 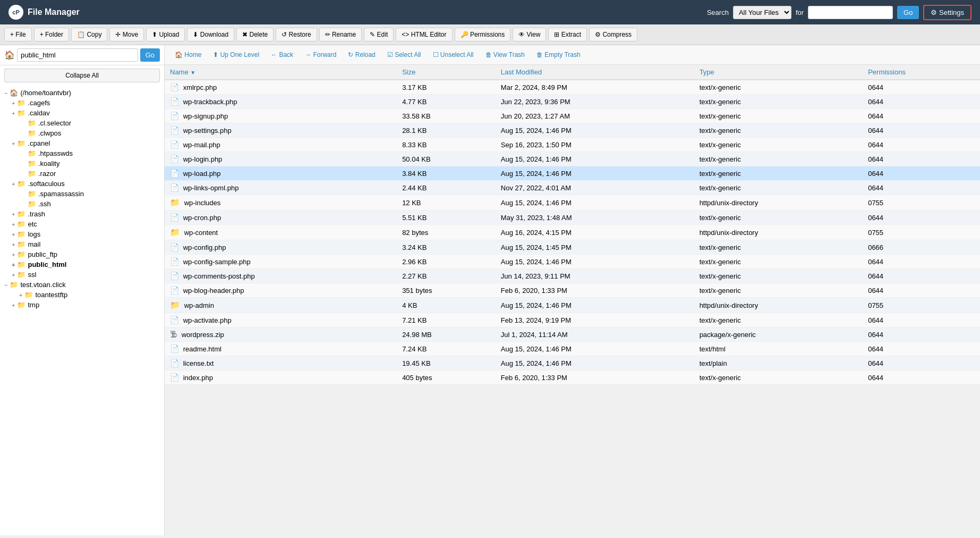 I want to click on sidebar-tree-item: +📁.cpanel, so click(x=82, y=144).